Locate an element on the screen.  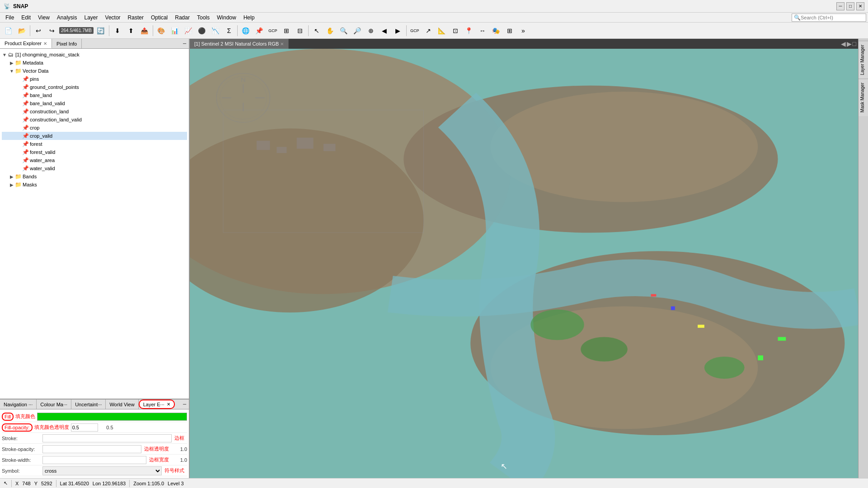
side-tab-layer-manager: Layer Manager is located at coordinates (863, 60).